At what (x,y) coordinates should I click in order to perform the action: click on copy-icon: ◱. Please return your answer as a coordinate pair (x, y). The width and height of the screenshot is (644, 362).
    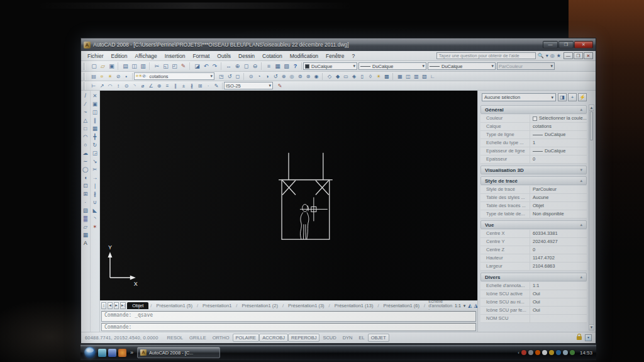
    Looking at the image, I should click on (166, 66).